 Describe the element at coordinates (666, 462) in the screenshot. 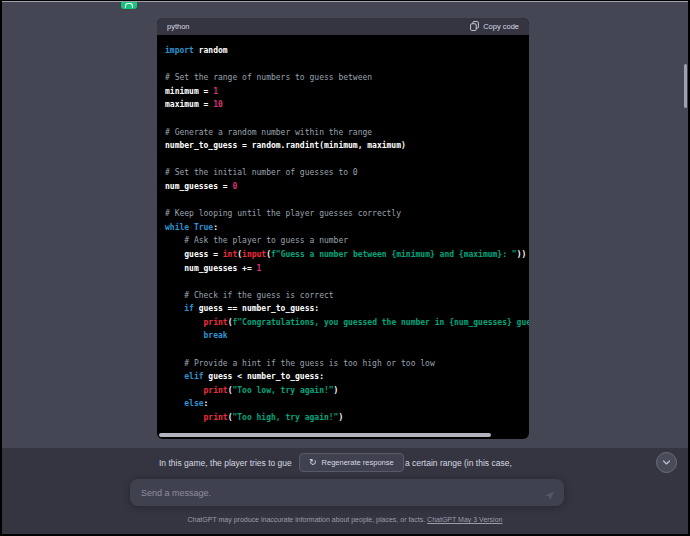

I see `chevron-down-icon` at that location.